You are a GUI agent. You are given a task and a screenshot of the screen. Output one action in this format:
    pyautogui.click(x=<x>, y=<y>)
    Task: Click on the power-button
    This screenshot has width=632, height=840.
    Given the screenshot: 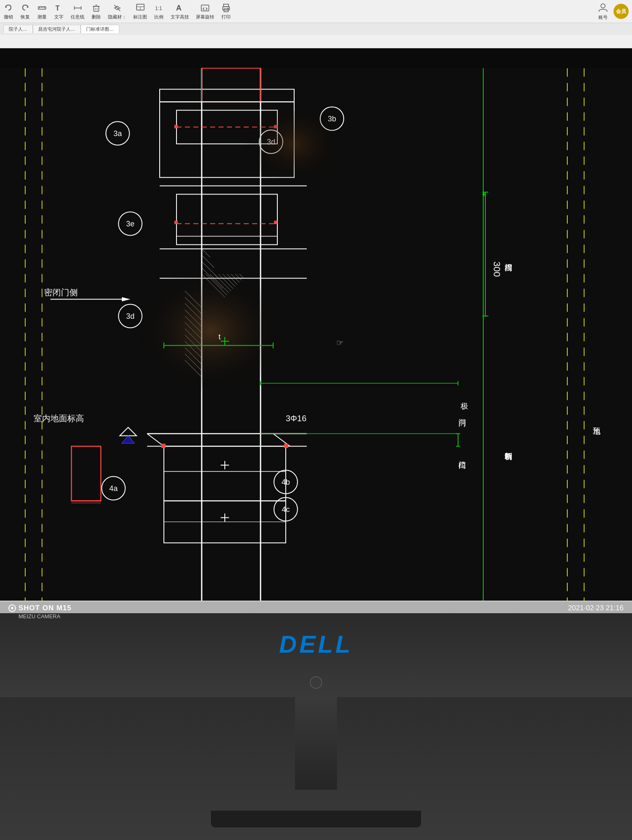 What is the action you would take?
    pyautogui.click(x=316, y=682)
    